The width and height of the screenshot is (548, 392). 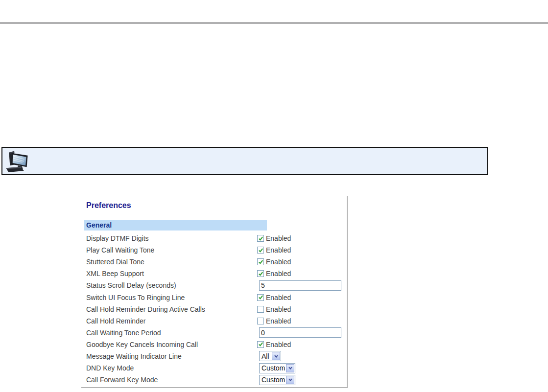 I want to click on settings-row: Switch UI Focus To Ringing Line Enabled, so click(x=214, y=297).